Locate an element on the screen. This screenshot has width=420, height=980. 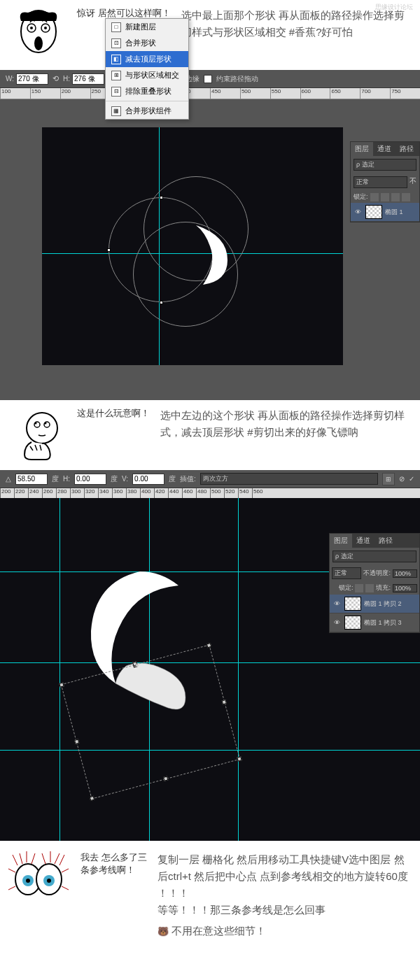
layers-panel-1: 图层 通道 路径 ρ 选定 正常 不 锁定: 👁 椭圆 1 is located at coordinates (385, 182).